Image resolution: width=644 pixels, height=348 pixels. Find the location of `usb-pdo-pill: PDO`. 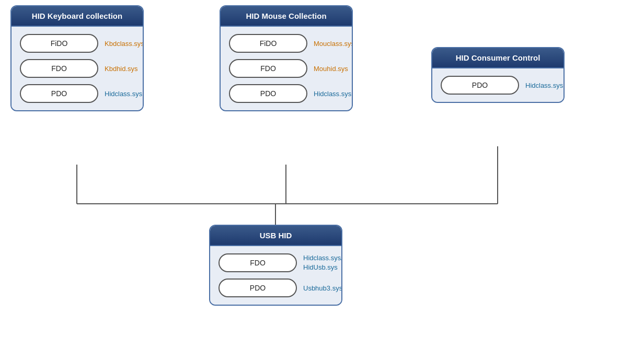

usb-pdo-pill: PDO is located at coordinates (258, 288).